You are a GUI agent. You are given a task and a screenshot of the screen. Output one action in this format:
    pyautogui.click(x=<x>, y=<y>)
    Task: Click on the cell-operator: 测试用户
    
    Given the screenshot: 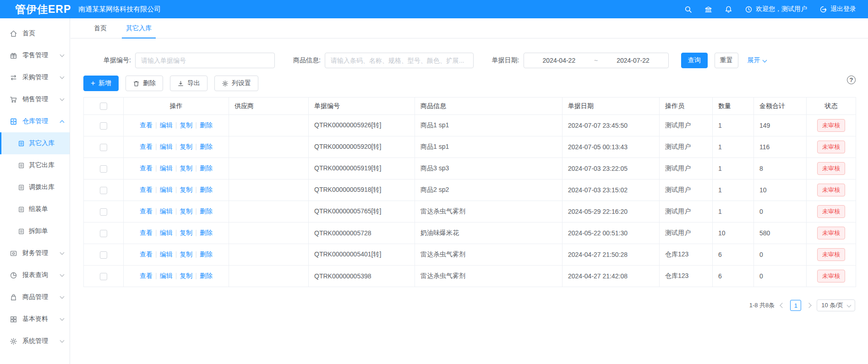 What is the action you would take?
    pyautogui.click(x=686, y=168)
    